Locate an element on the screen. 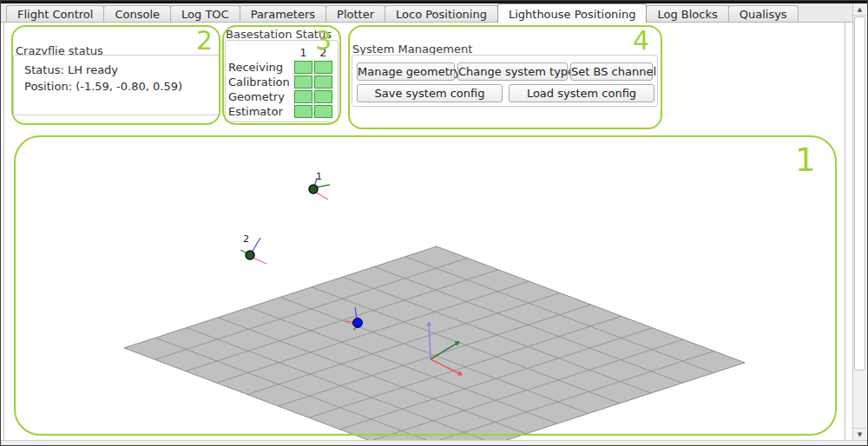 The width and height of the screenshot is (868, 446). bs-row-calibration: Calibration is located at coordinates (260, 82).